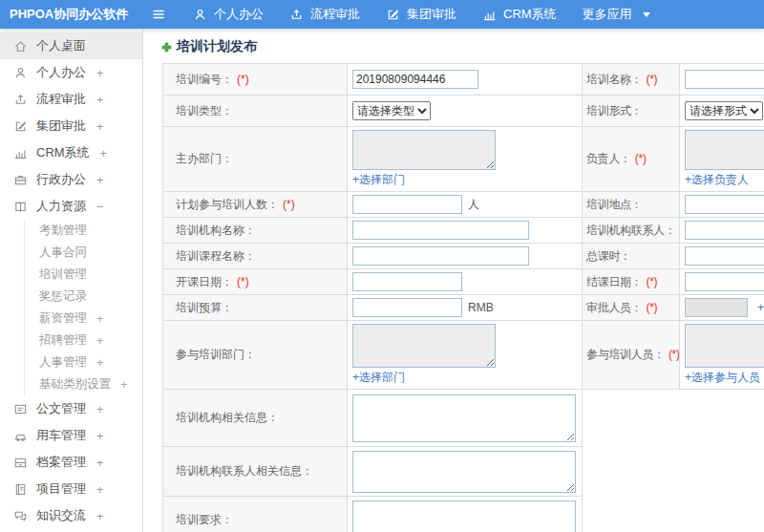 This screenshot has width=764, height=532. What do you see at coordinates (71, 206) in the screenshot?
I see `sidebar-item-human-resources: 人力资源 −` at bounding box center [71, 206].